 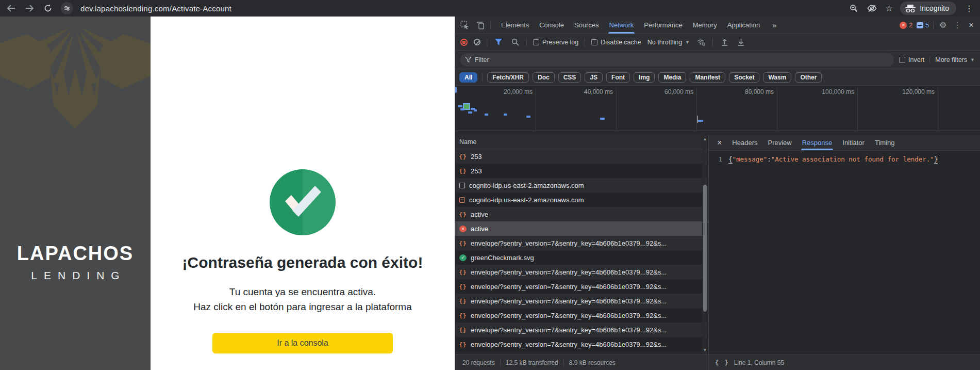 What do you see at coordinates (854, 8) in the screenshot?
I see `zoom-icon` at bounding box center [854, 8].